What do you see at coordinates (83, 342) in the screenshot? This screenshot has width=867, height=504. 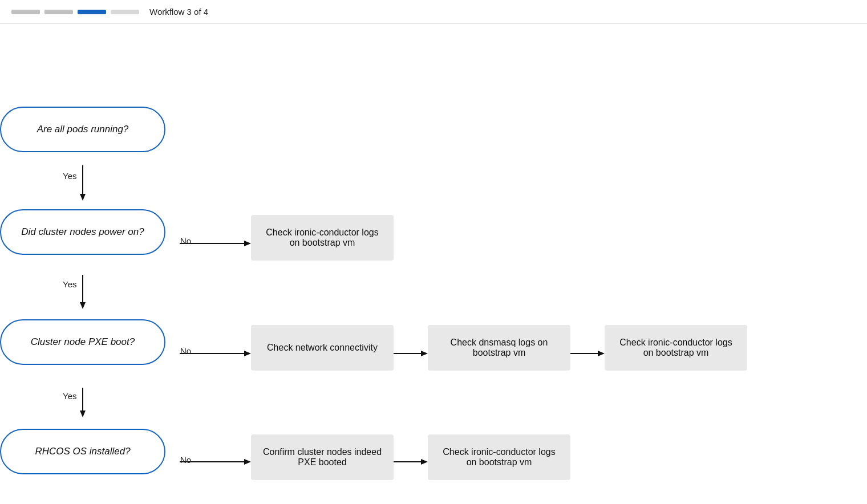 I see `question-3: Cluster node PXE boot?` at bounding box center [83, 342].